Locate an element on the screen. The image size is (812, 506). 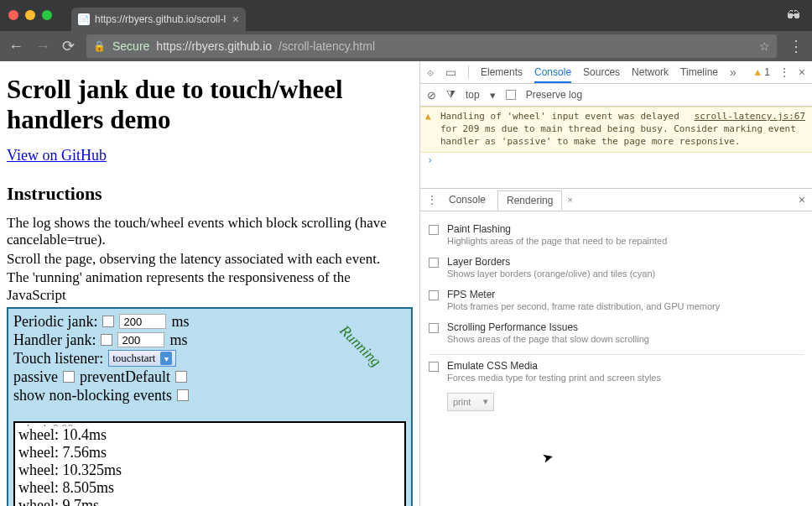
option-sub: Plots frames per second, frame rate dist… is located at coordinates (584, 306).